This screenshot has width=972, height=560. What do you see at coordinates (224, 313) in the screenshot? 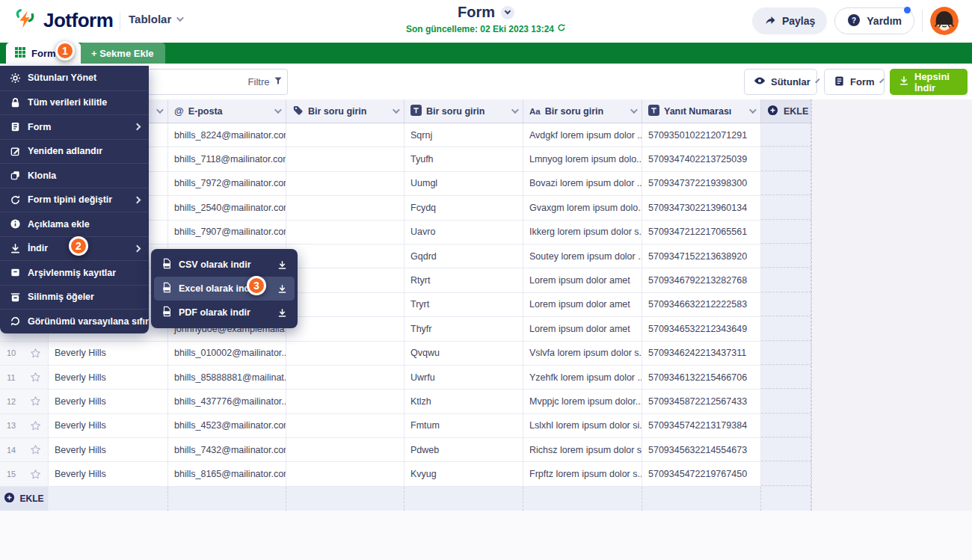
I see `submenu-item-pdf: PDF olarak indir` at bounding box center [224, 313].